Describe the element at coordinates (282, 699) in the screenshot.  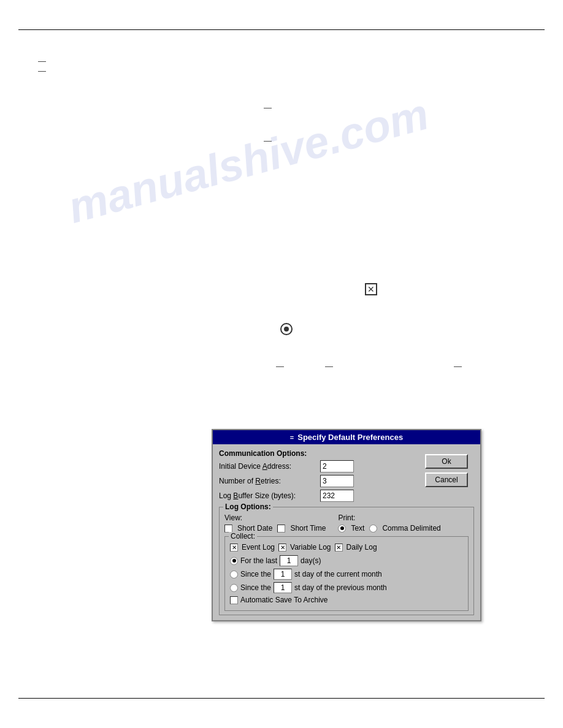
I see `bottom-rule` at that location.